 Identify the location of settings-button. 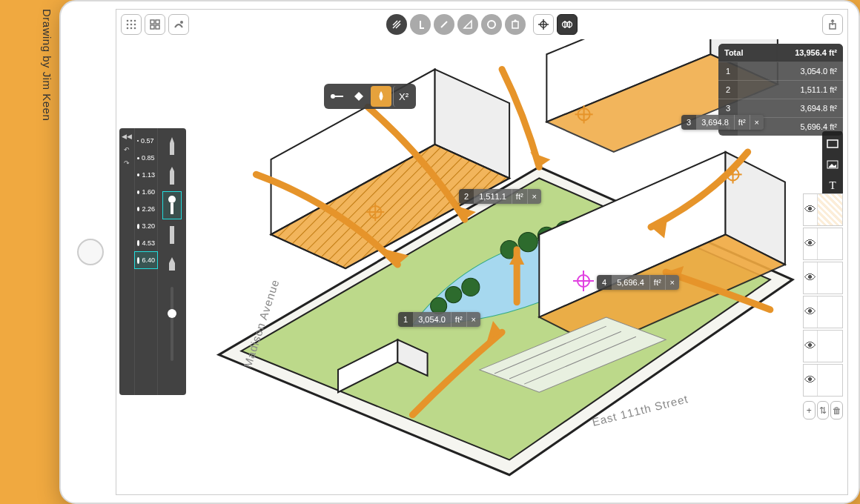
(179, 24).